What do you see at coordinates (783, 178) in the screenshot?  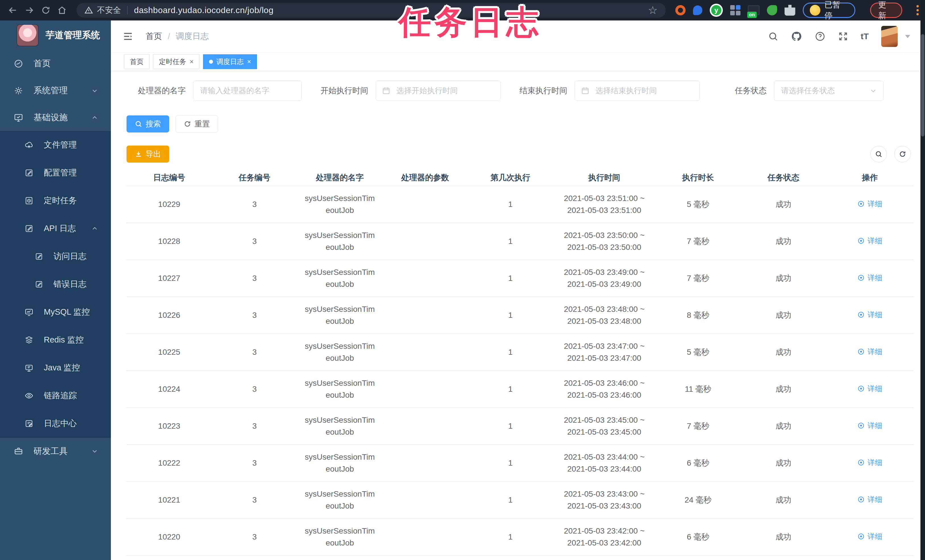 I see `column-header: 任务状态` at bounding box center [783, 178].